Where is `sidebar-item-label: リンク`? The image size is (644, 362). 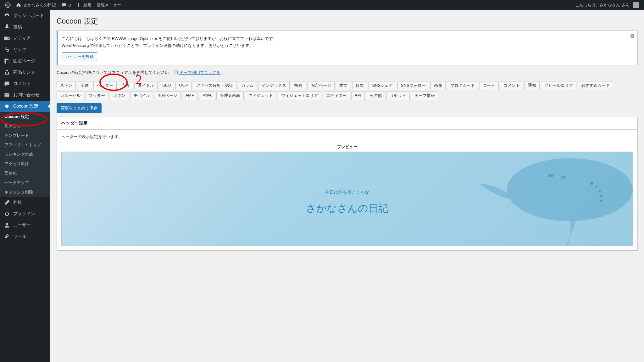
sidebar-item-label: リンク is located at coordinates (20, 50).